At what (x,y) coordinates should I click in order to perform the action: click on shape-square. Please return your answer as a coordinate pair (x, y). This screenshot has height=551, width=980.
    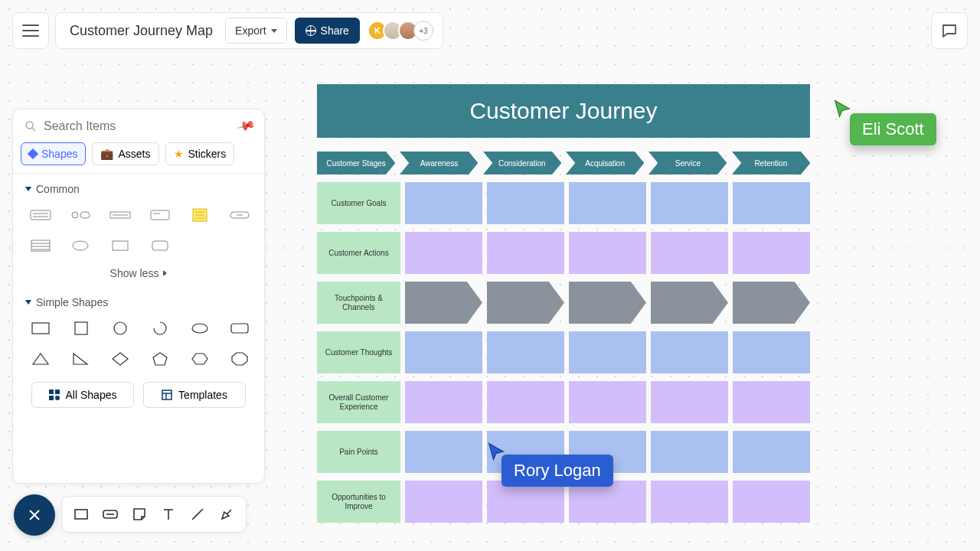
    Looking at the image, I should click on (80, 328).